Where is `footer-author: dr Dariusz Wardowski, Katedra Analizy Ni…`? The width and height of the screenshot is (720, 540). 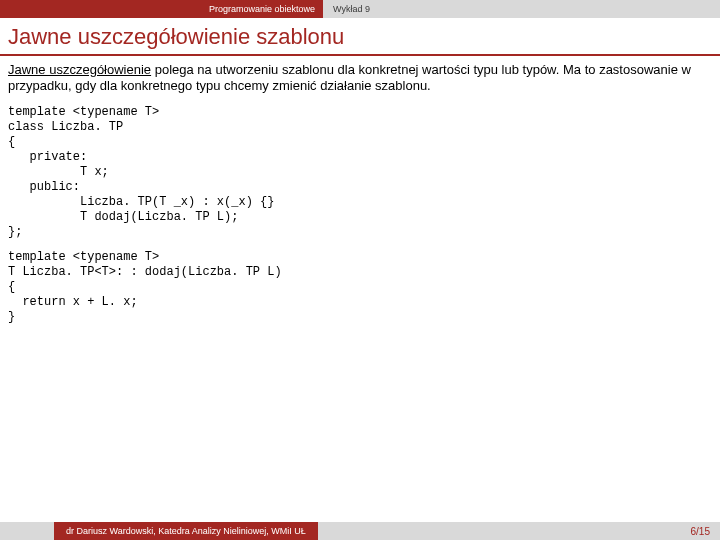 footer-author: dr Dariusz Wardowski, Katedra Analizy Ni… is located at coordinates (186, 531).